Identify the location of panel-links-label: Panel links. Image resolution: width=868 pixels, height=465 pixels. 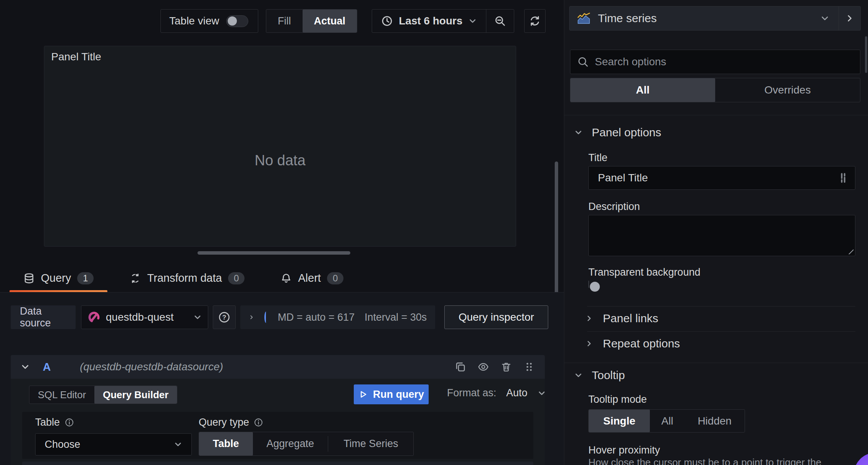
(630, 318).